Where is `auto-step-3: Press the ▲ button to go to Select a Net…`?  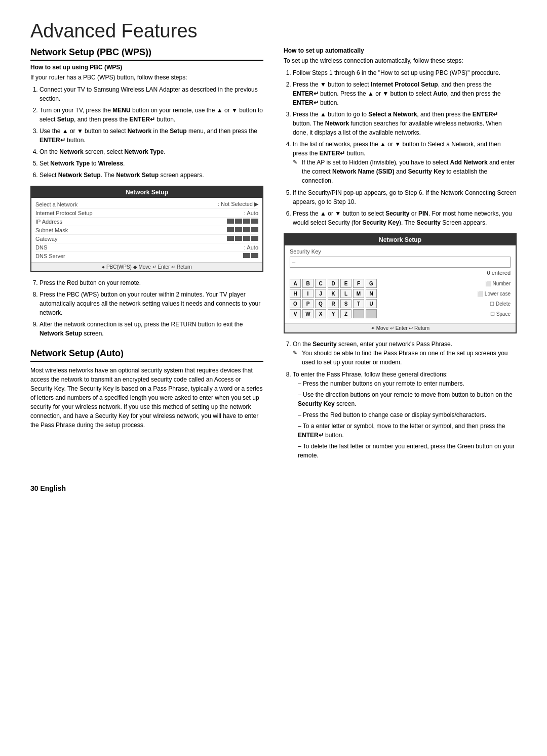
auto-step-3: Press the ▲ button to go to Select a Net… is located at coordinates (405, 123).